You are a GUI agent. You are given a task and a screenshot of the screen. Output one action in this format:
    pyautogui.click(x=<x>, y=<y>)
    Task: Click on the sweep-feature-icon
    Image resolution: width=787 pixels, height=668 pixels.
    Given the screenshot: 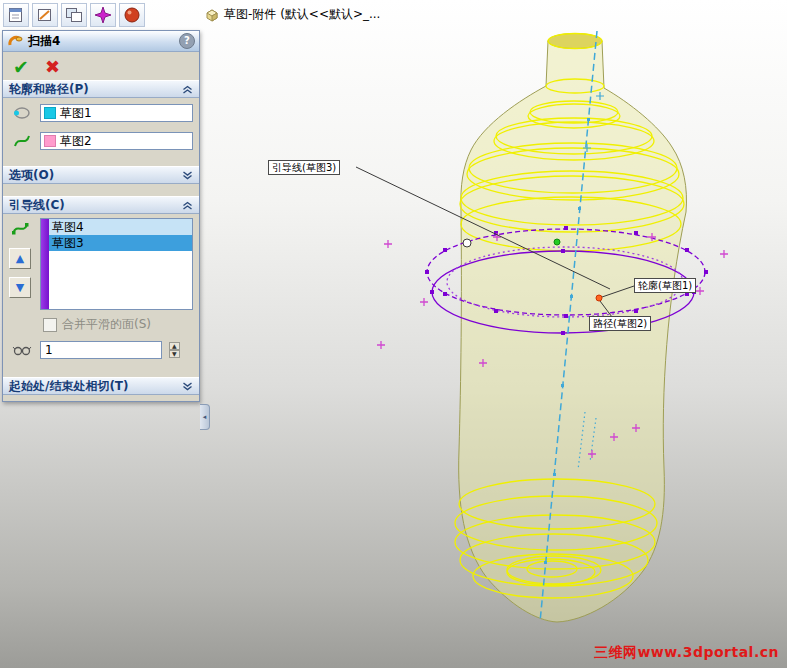 What is the action you would take?
    pyautogui.click(x=15, y=41)
    